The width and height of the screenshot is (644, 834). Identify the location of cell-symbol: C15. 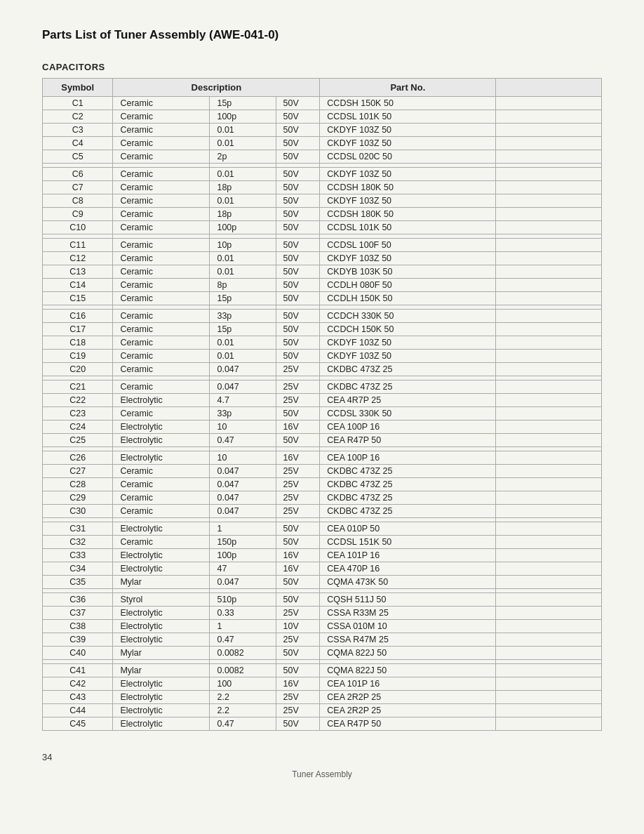
(78, 299).